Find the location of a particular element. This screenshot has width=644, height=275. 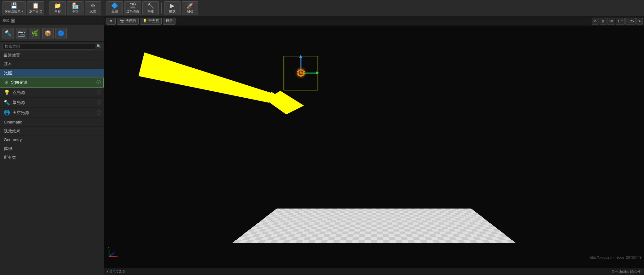

grid-size-btn: 10 is located at coordinates (611, 21).